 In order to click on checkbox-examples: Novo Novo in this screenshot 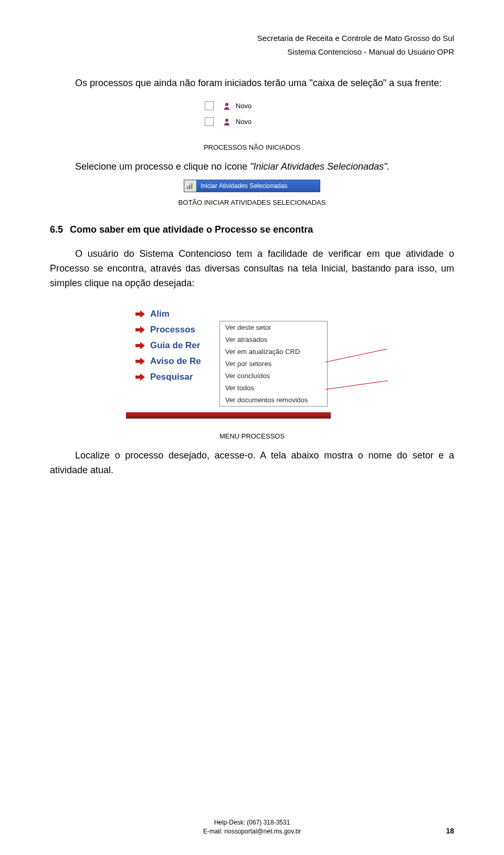, I will do `click(252, 114)`.